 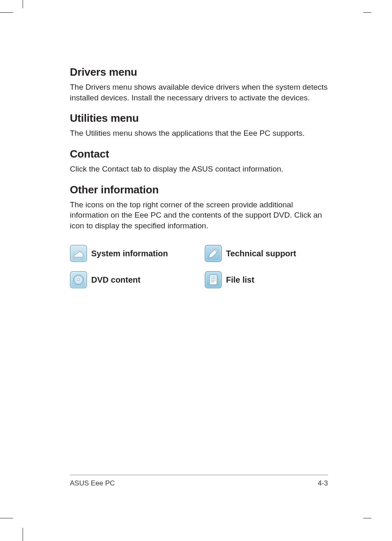 What do you see at coordinates (199, 133) in the screenshot?
I see `body-utilities: The Utilities menu shows the application…` at bounding box center [199, 133].